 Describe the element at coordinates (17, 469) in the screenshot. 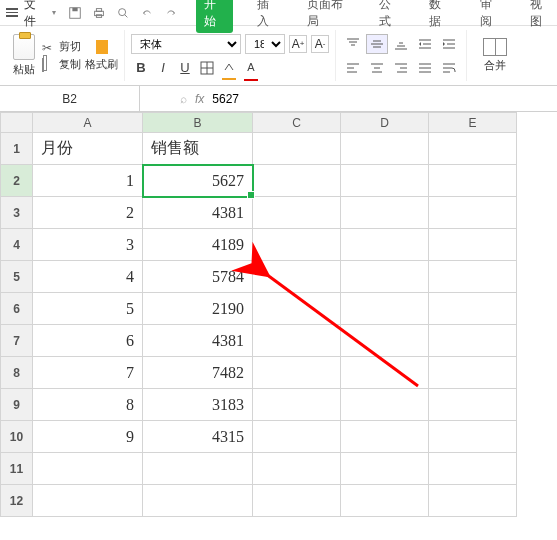

I see `row-header: 11` at that location.